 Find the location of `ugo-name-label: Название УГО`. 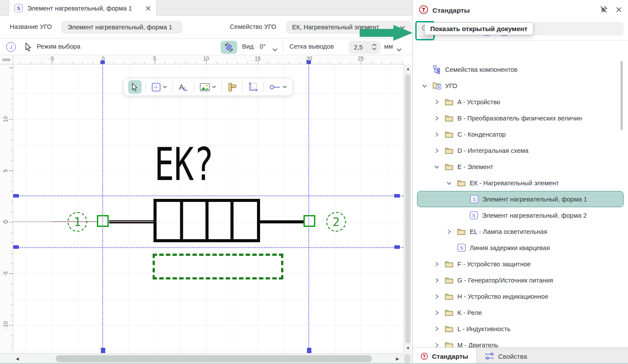

ugo-name-label: Название УГО is located at coordinates (31, 27).